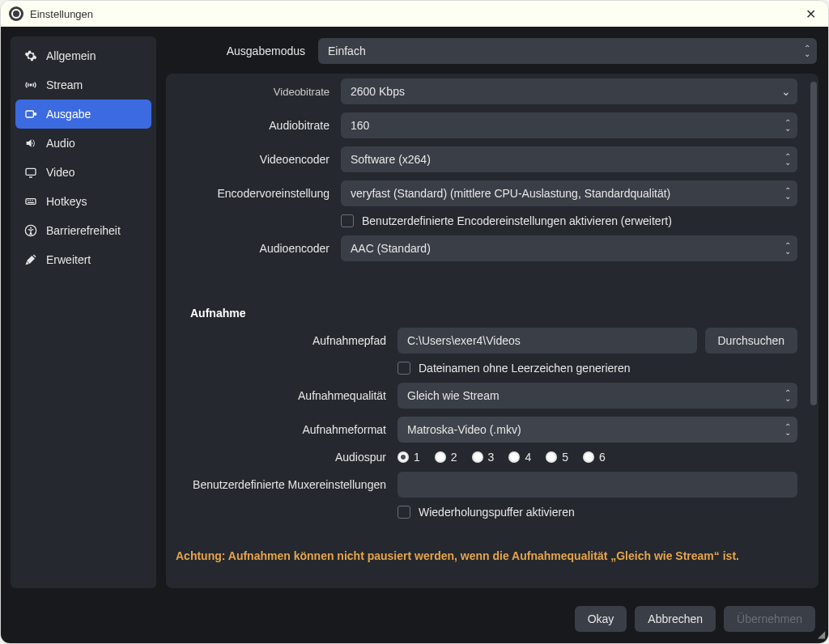  Describe the element at coordinates (71, 56) in the screenshot. I see `sidebar-item-label: Allgemein` at that location.